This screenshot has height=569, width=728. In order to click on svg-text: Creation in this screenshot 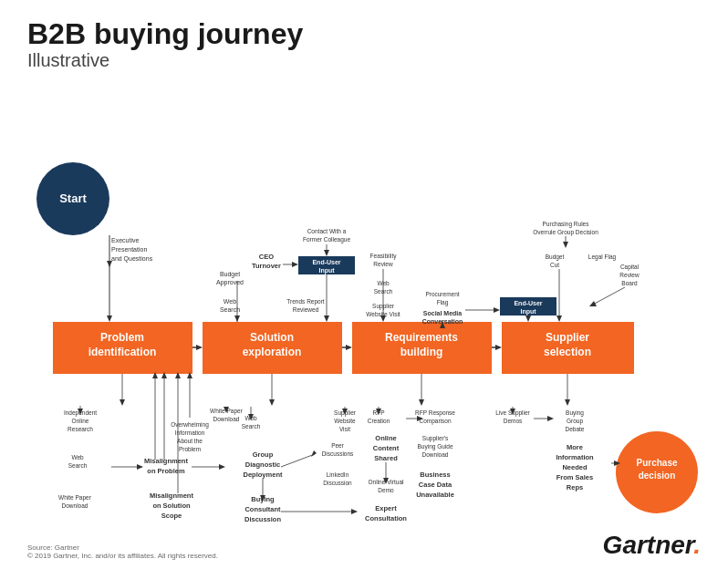, I will do `click(380, 421)`.